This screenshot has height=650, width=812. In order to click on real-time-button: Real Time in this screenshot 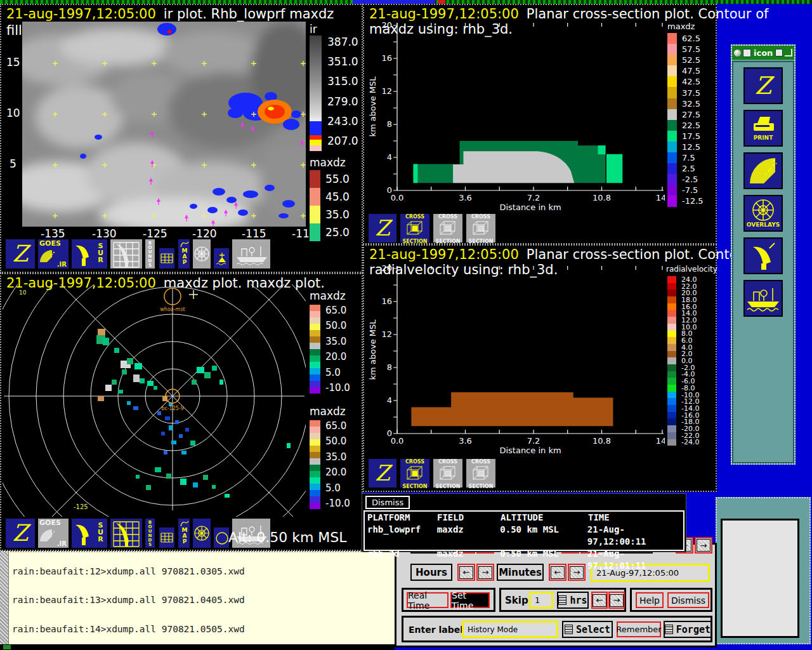, I will do `click(428, 600)`.